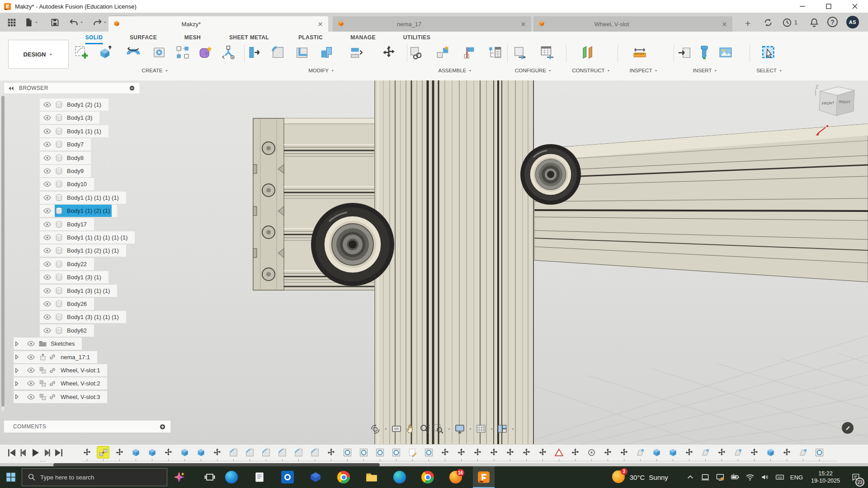 This screenshot has width=868, height=488. What do you see at coordinates (372, 477) in the screenshot?
I see `taskbar-app-file-explorer` at bounding box center [372, 477].